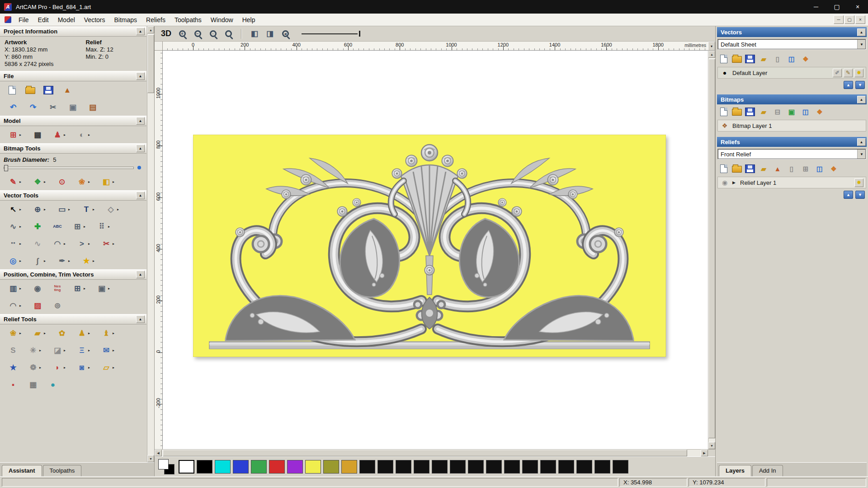  I want to click on delete-bitmap-layer-button: ◫, so click(806, 112).